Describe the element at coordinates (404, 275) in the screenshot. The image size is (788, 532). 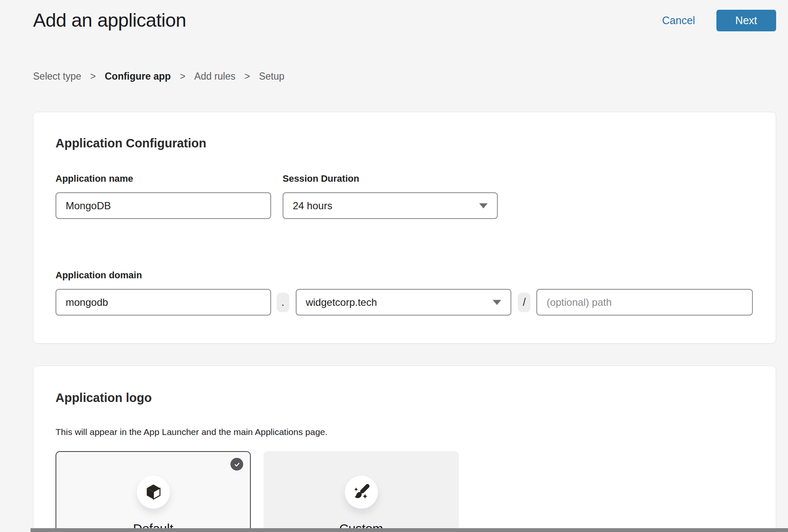
I see `application-domain-label: Application domain` at that location.